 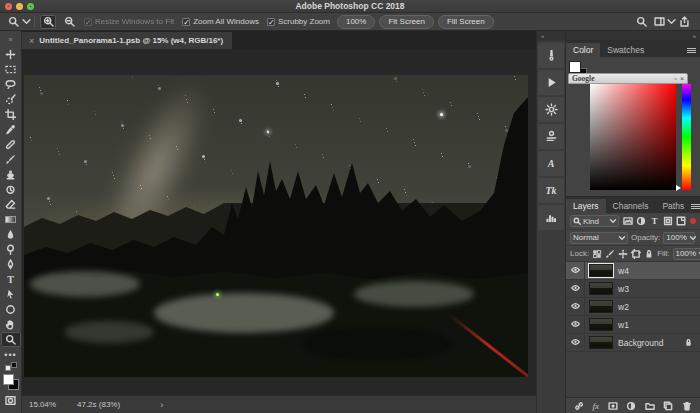 I want to click on brushes-panel-button, so click(x=551, y=56).